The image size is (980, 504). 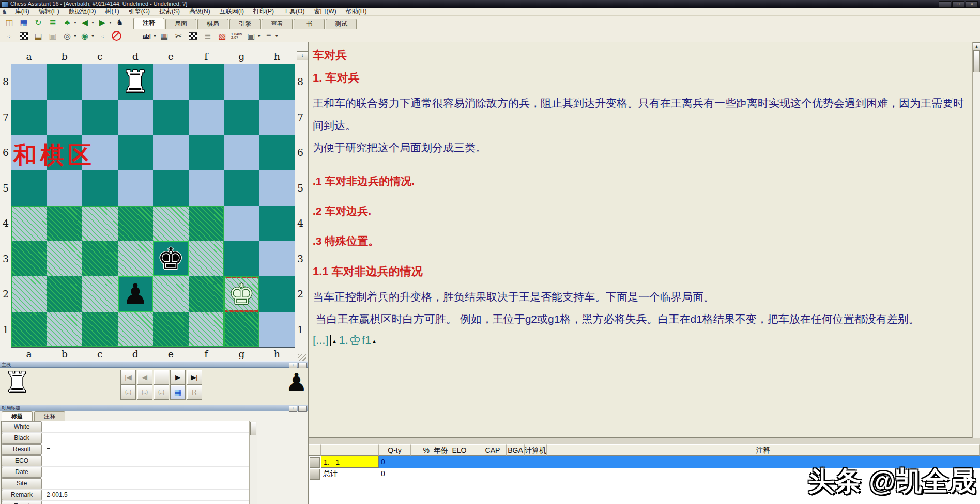 I want to click on square-f1, so click(x=207, y=329).